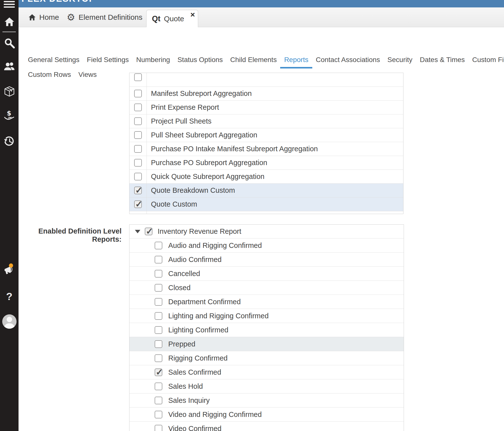 The height and width of the screenshot is (431, 504). What do you see at coordinates (138, 232) in the screenshot?
I see `collapse-expander-icon` at bounding box center [138, 232].